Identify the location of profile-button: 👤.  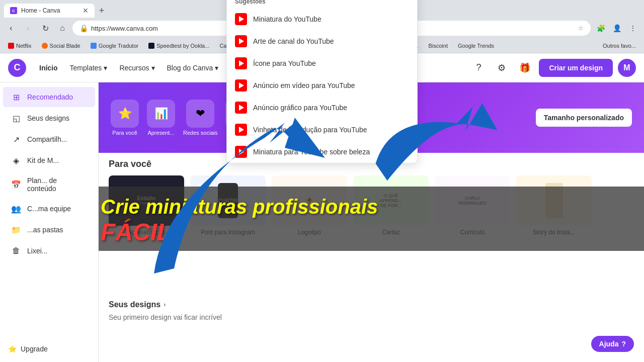
(617, 28).